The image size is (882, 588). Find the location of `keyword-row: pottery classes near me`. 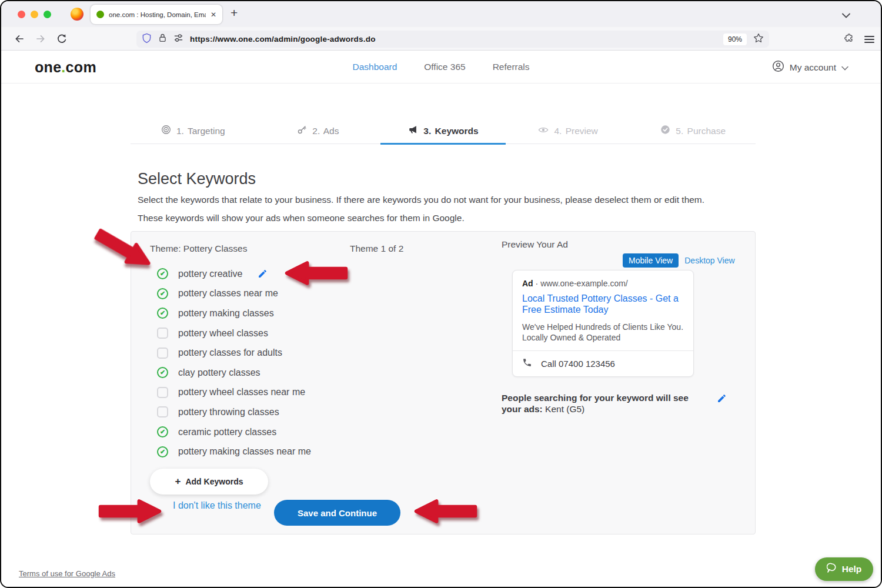

keyword-row: pottery classes near me is located at coordinates (234, 294).